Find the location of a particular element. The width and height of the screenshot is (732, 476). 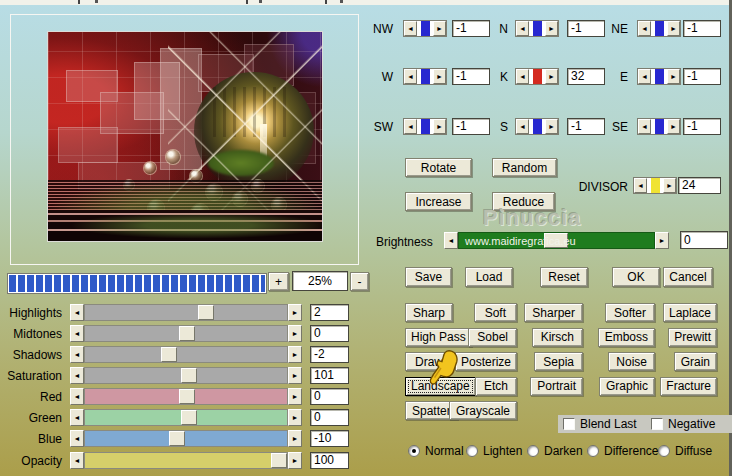

rotate-button: Rotate is located at coordinates (438, 168).